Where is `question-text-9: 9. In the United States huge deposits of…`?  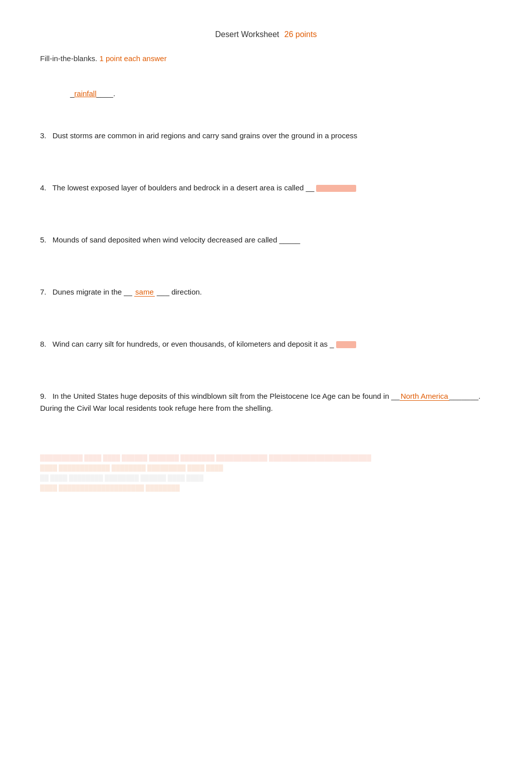 question-text-9: 9. In the United States huge deposits of… is located at coordinates (260, 402).